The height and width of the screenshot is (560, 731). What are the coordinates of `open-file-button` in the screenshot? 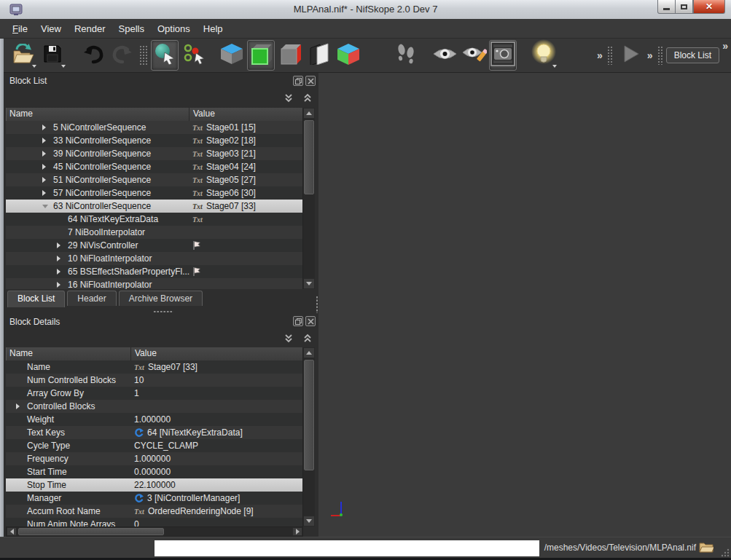 It's located at (23, 55).